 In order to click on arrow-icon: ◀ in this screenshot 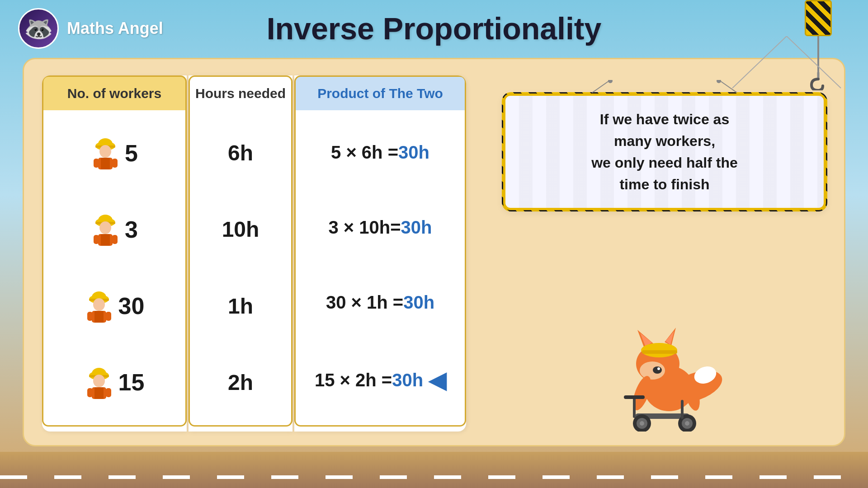, I will do `click(437, 380)`.